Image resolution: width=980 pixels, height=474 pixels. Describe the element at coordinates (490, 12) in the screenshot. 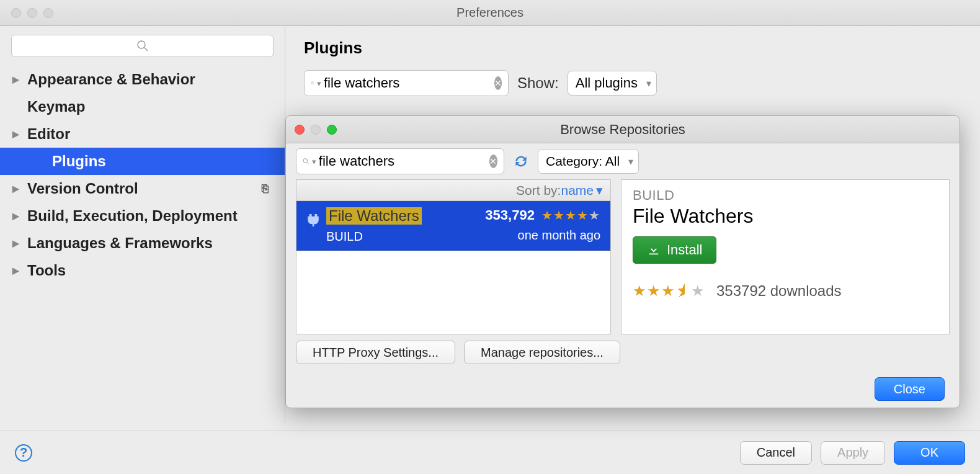

I see `window-title: Preferences` at that location.